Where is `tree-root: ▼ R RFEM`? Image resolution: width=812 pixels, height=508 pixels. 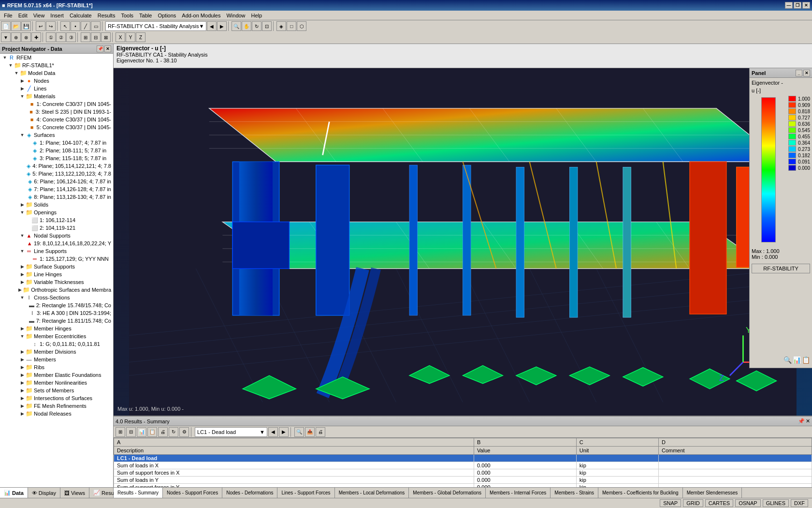 tree-root: ▼ R RFEM is located at coordinates (57, 58).